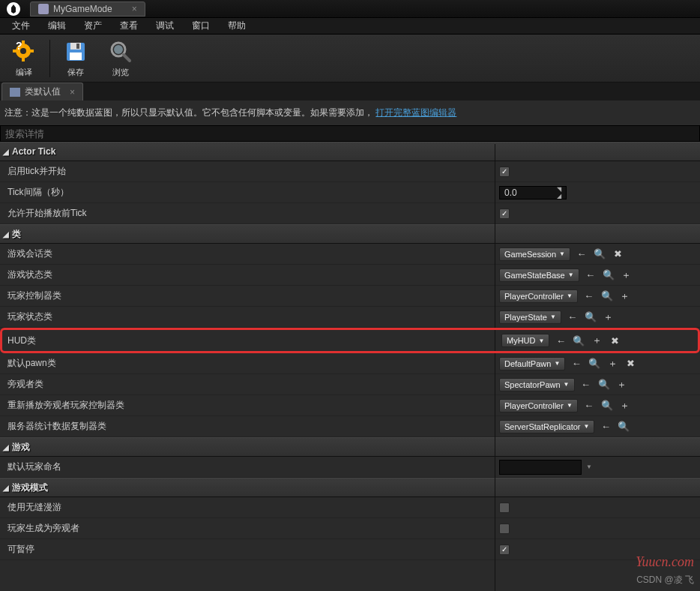  What do you see at coordinates (535, 254) in the screenshot?
I see `class-dropdown: GameSession▼` at bounding box center [535, 254].